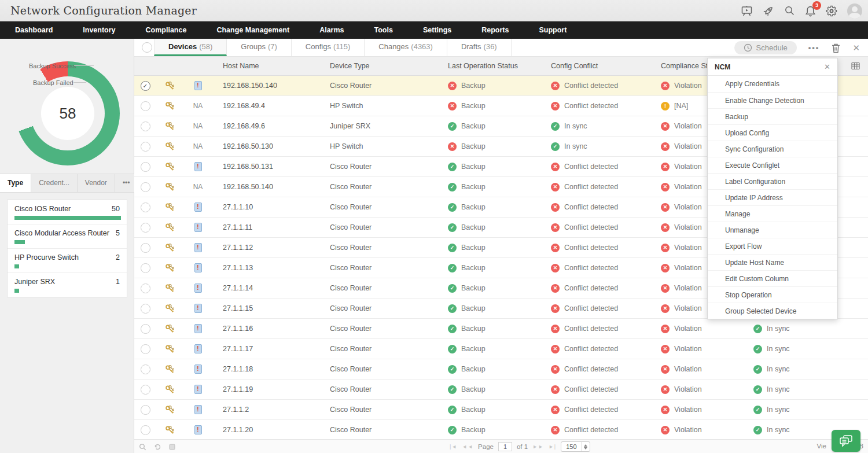 The width and height of the screenshot is (868, 453). Describe the element at coordinates (157, 447) in the screenshot. I see `refresh-icon` at that location.